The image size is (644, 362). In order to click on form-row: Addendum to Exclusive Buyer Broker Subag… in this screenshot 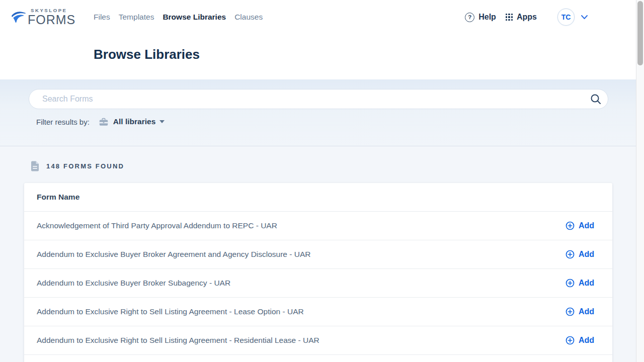, I will do `click(318, 284)`.